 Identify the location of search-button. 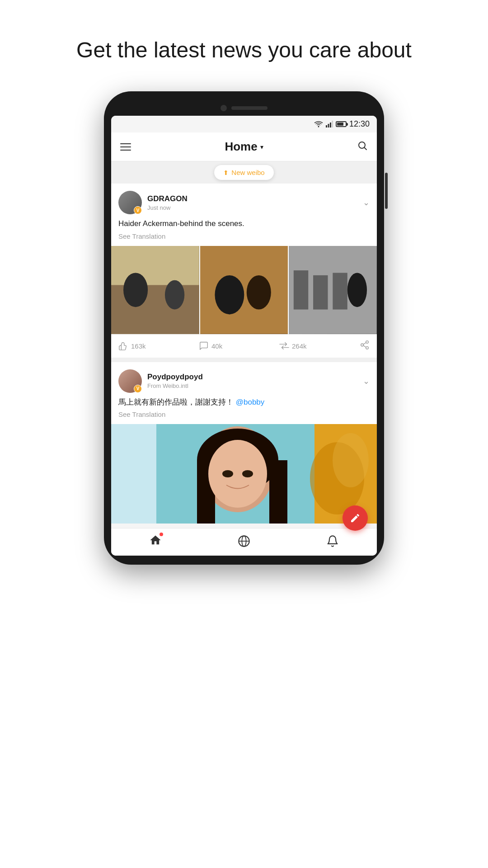
(362, 147).